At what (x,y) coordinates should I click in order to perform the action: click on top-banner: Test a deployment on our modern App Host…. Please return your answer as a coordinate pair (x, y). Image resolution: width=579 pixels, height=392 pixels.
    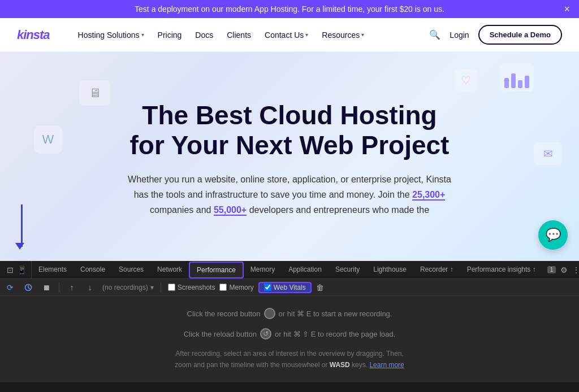
    Looking at the image, I should click on (290, 9).